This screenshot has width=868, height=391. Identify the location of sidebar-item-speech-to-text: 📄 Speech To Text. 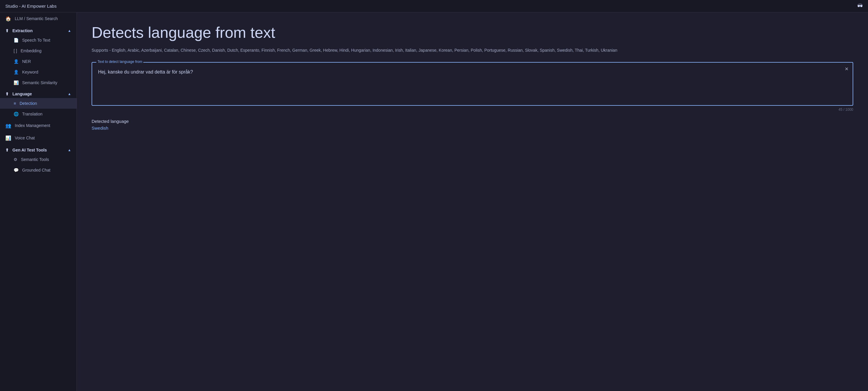
(38, 40).